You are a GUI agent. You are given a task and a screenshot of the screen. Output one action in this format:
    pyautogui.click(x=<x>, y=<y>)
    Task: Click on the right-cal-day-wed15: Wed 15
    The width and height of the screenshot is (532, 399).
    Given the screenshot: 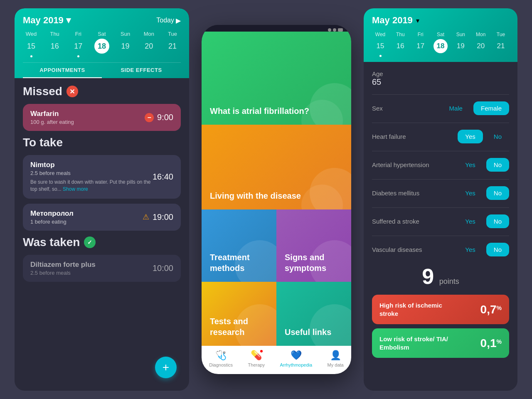 What is the action you would take?
    pyautogui.click(x=380, y=44)
    